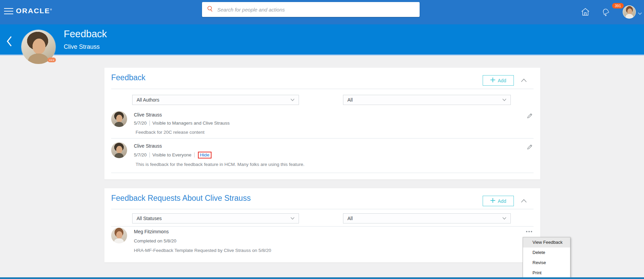 The image size is (644, 279). I want to click on row-actions-ellipsis-icon, so click(529, 232).